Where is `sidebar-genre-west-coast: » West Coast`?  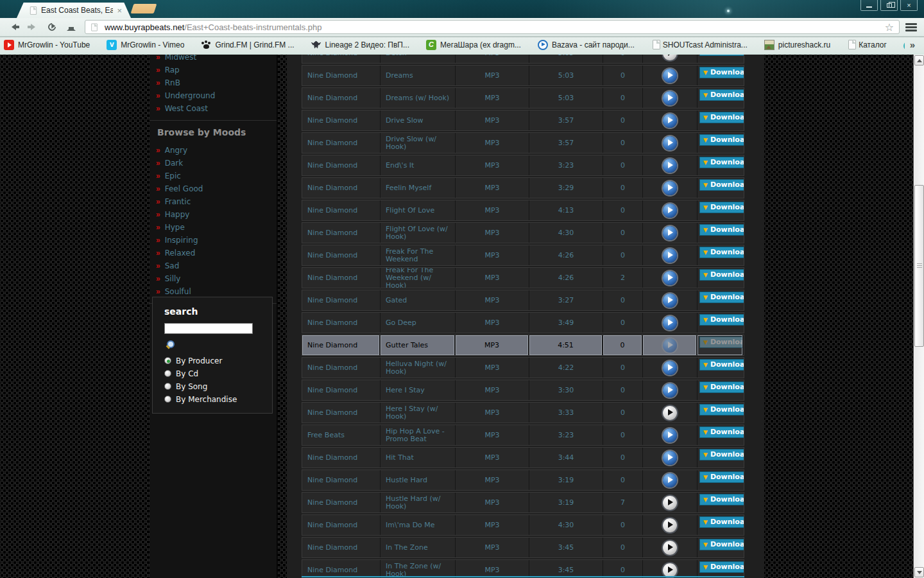
sidebar-genre-west-coast: » West Coast is located at coordinates (213, 109).